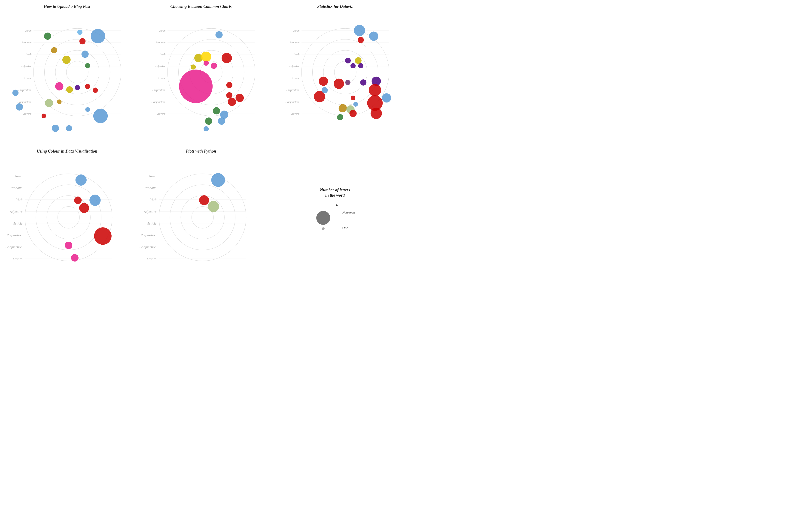  What do you see at coordinates (345, 228) in the screenshot?
I see `legend-label-one: One` at bounding box center [345, 228].